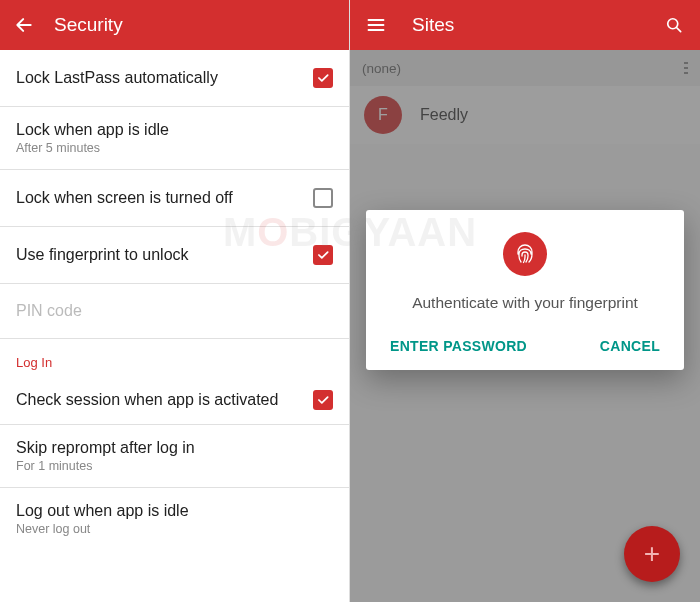 Image resolution: width=700 pixels, height=602 pixels. What do you see at coordinates (652, 554) in the screenshot?
I see `add-fab: +` at bounding box center [652, 554].